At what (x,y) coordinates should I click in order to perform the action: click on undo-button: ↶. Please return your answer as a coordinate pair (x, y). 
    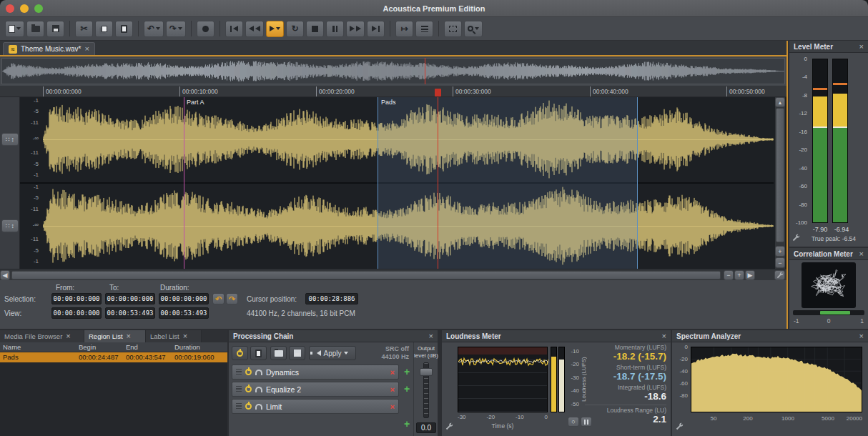
    Looking at the image, I should click on (154, 29).